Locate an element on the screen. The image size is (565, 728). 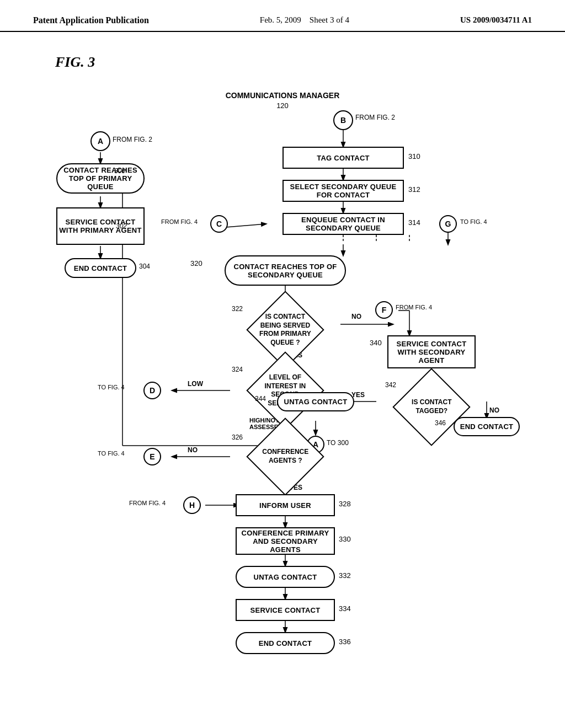
label-to-fig4-d: TO FIG. 4 is located at coordinates (111, 387).